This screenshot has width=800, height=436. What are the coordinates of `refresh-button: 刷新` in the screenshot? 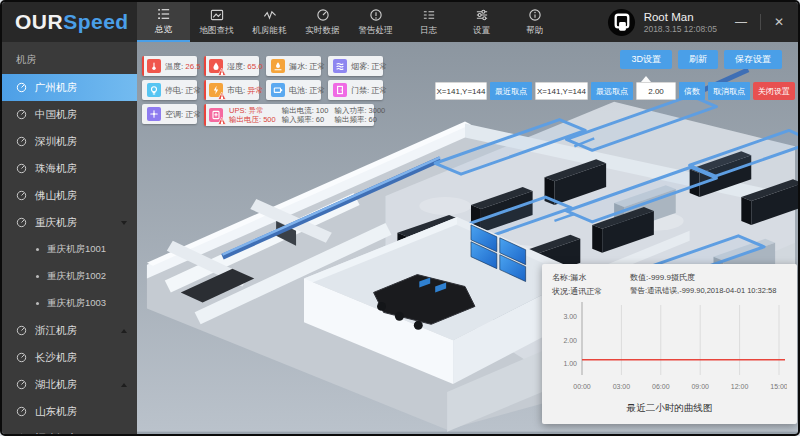 It's located at (698, 60).